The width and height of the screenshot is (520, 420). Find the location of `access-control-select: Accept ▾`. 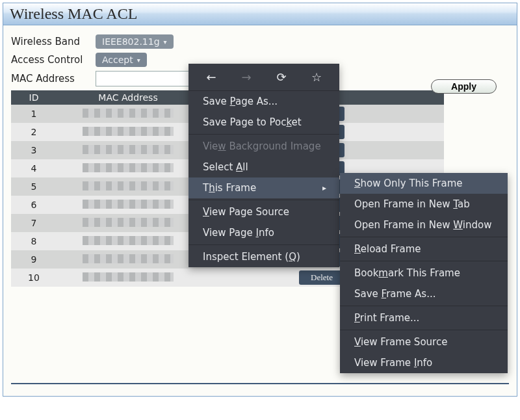

access-control-select: Accept ▾ is located at coordinates (121, 60).